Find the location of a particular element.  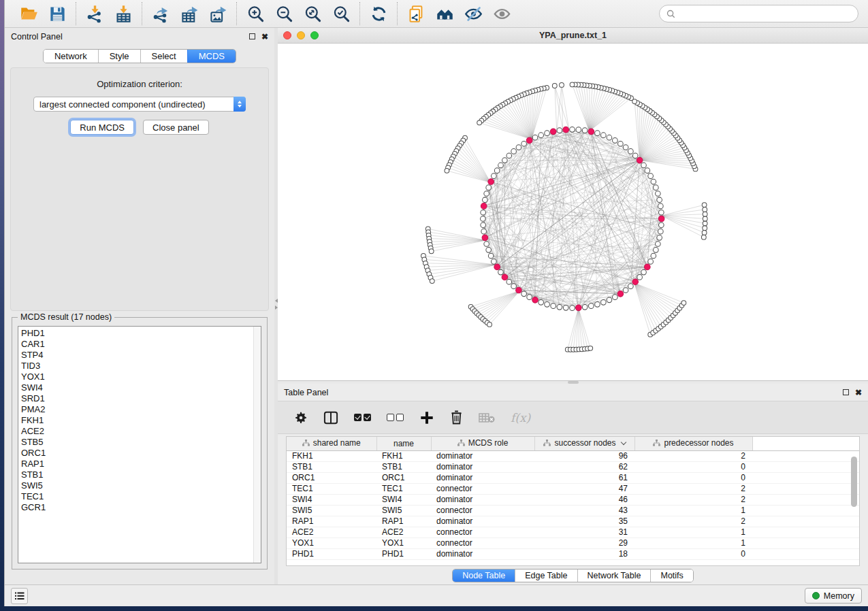

delete-column-button is located at coordinates (456, 418).